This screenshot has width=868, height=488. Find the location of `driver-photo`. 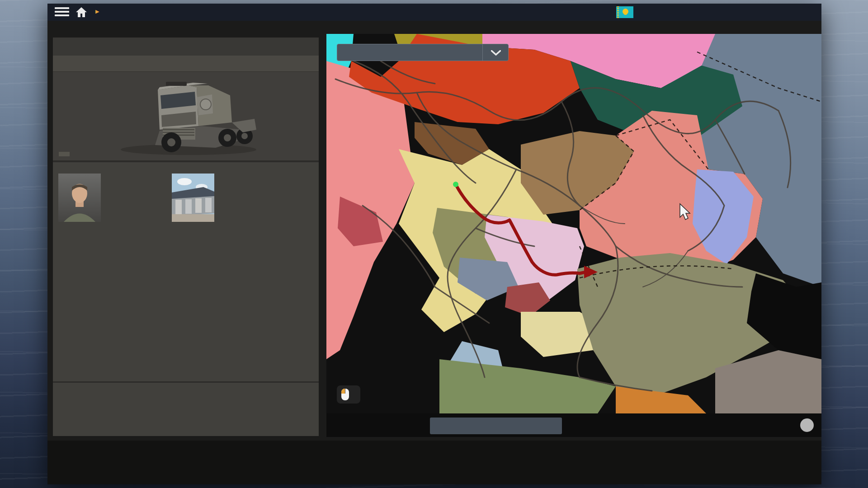

driver-photo is located at coordinates (80, 198).